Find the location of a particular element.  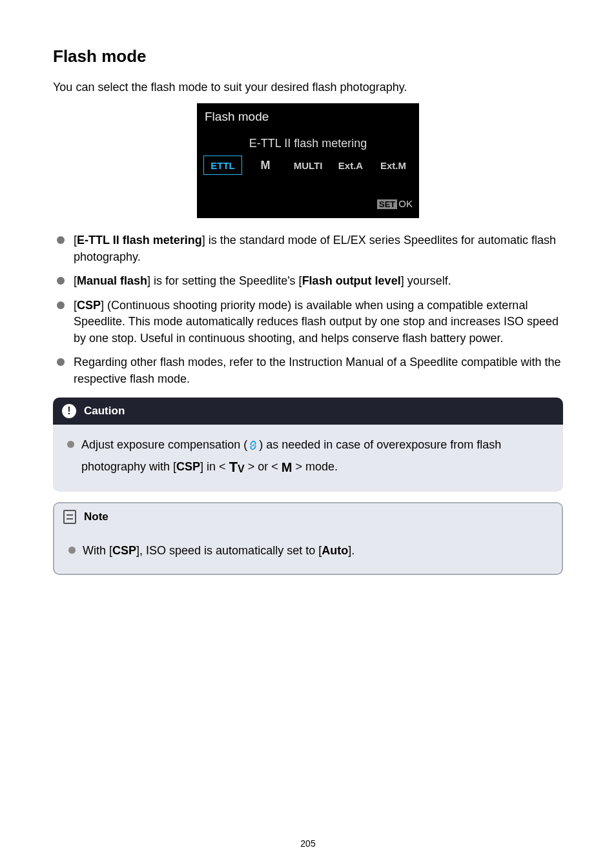

set-label: SET is located at coordinates (387, 204).